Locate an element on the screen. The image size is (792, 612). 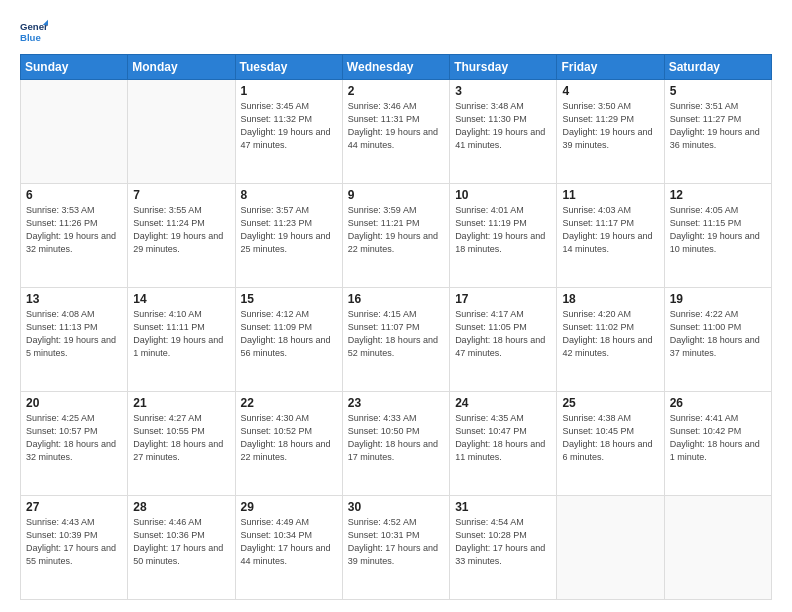
day-info: Sunrise: 4:52 AM Sunset: 10:31 PM Daylig… is located at coordinates (396, 542).